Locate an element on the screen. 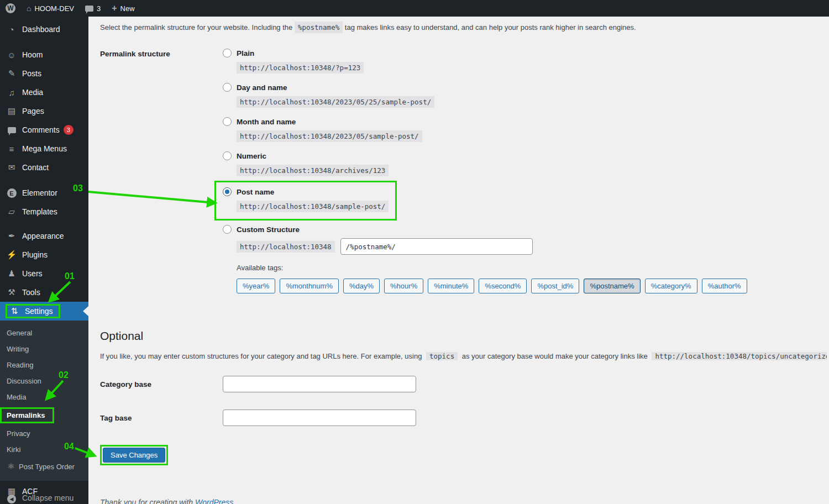 This screenshot has height=504, width=829. option-label: Custom Structure is located at coordinates (268, 230).